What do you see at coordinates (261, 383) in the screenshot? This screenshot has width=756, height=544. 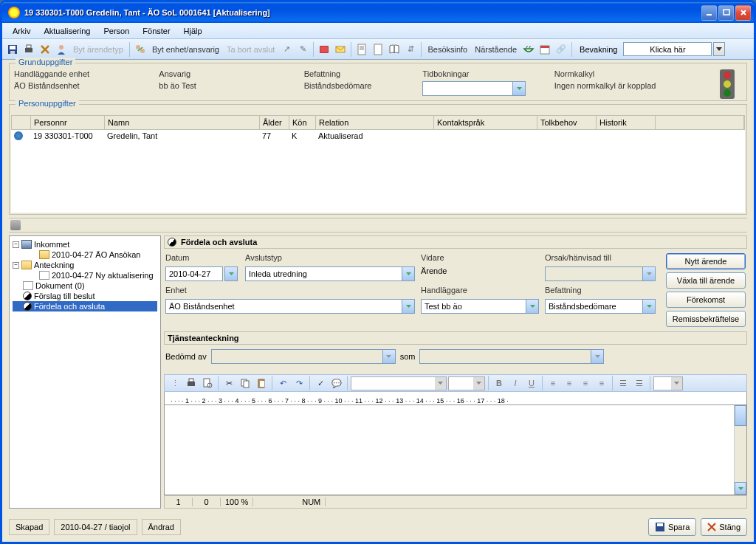 I see `rte-paste-icon` at bounding box center [261, 383].